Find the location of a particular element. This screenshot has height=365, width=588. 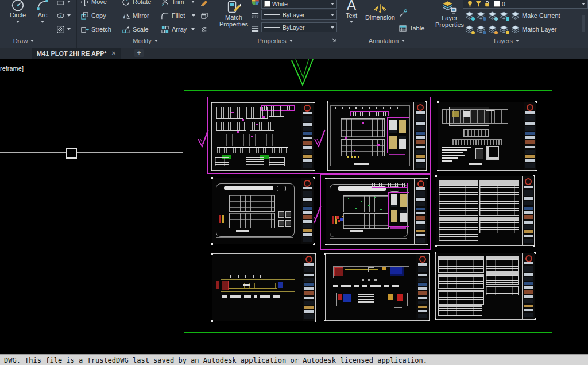

draw-panel-label: Draw is located at coordinates (24, 41).